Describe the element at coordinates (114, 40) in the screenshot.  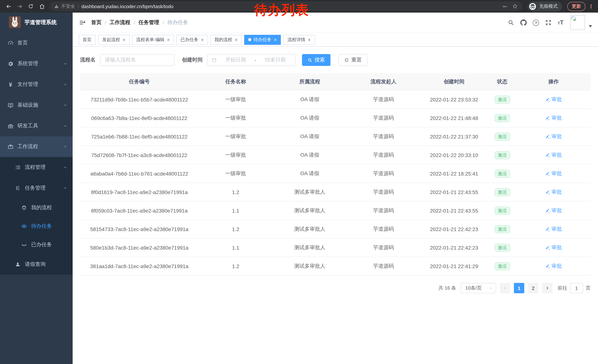
I see `tab-start-process: 发起流程` at that location.